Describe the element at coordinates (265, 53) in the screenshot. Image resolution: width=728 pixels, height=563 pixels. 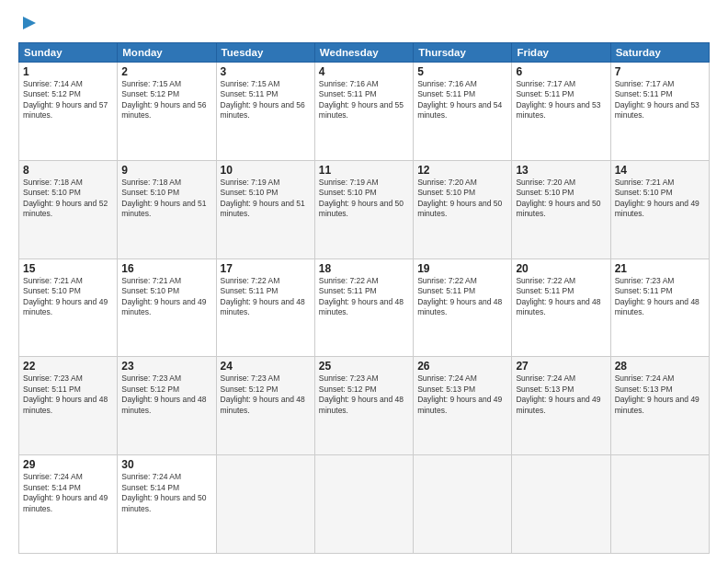
I see `col-tuesday: Tuesday` at that location.